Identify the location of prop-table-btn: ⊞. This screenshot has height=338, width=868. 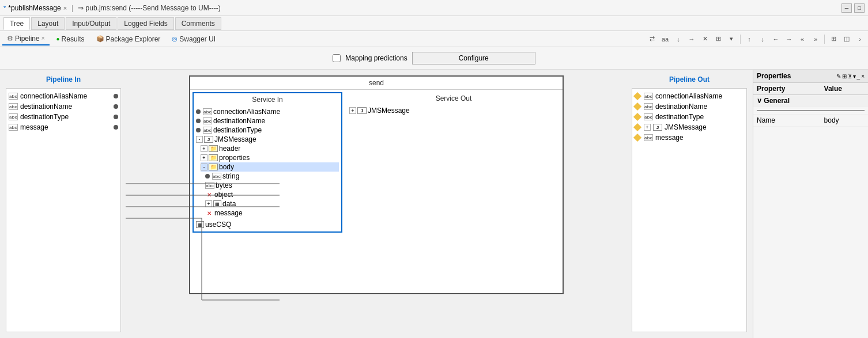
(844, 76).